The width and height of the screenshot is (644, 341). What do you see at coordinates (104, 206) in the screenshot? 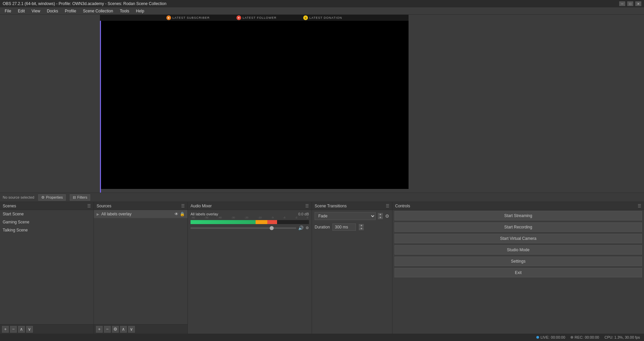
I see `sources-panel-title: Sources` at bounding box center [104, 206].